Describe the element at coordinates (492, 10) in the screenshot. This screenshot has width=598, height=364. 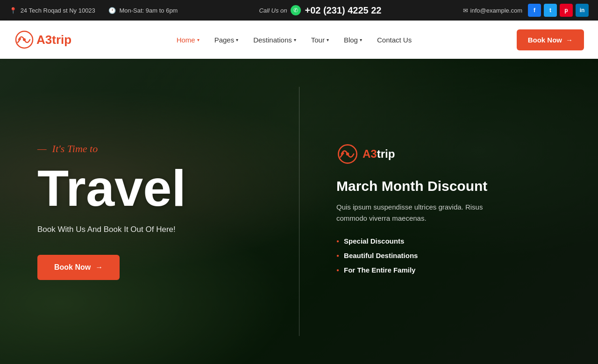
I see `email-info: ✉ info@example.com` at that location.